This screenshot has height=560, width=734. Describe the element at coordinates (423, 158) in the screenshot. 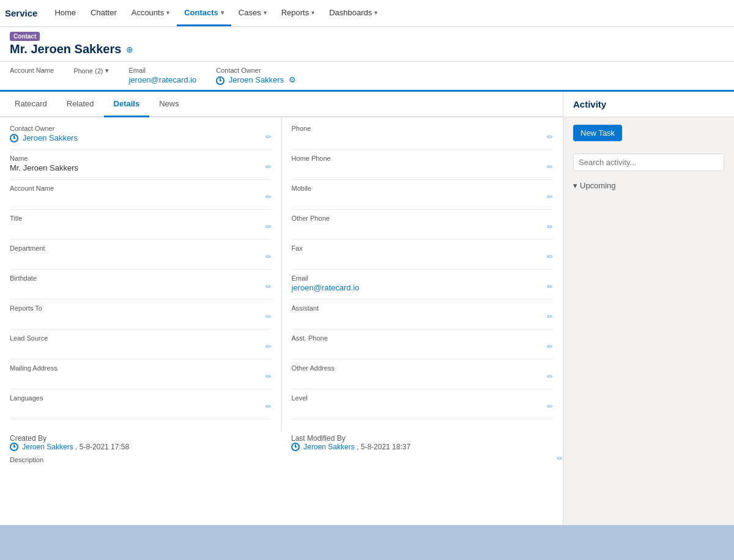

I see `field-home-phone-label: Home Phone` at that location.